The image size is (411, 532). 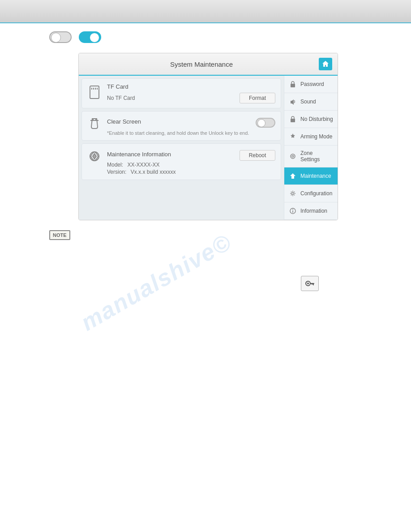 What do you see at coordinates (257, 155) in the screenshot?
I see `reboot-button: Reboot` at bounding box center [257, 155].